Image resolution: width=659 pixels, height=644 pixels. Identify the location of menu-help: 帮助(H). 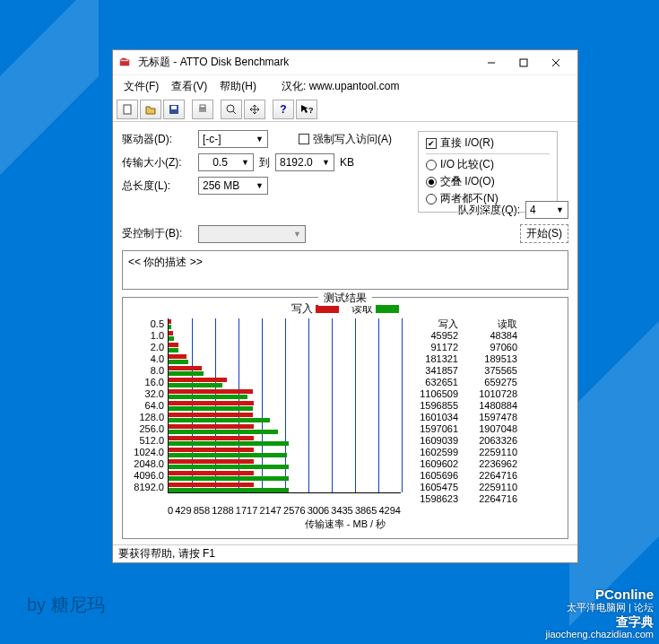
(238, 86).